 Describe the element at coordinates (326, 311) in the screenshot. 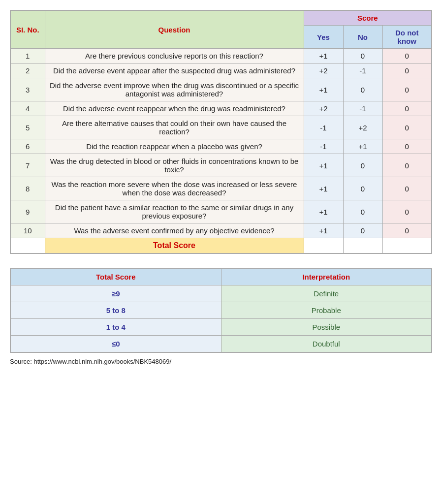

I see `interp-meaning: Probable` at that location.